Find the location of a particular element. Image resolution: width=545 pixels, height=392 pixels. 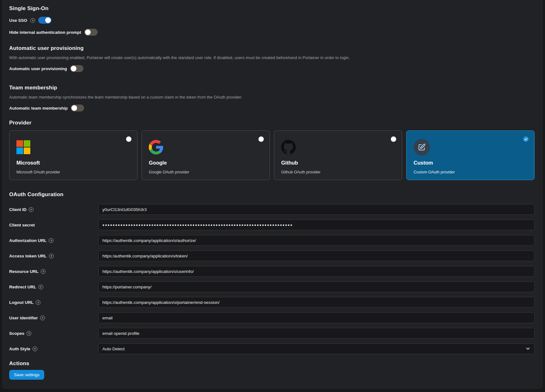

provisioning-heading: Automatic user provisioning is located at coordinates (272, 48).